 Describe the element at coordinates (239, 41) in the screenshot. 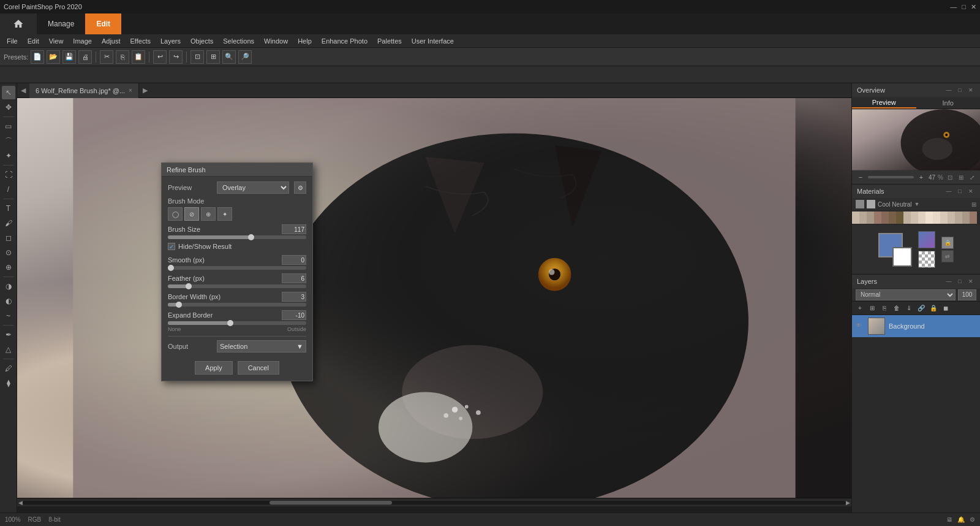

I see `menu-selections: Selections` at that location.